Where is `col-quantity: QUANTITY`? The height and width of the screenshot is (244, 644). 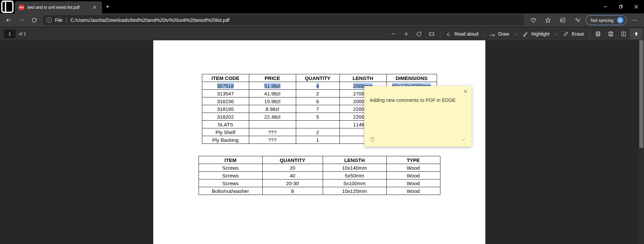
col-quantity: QUANTITY is located at coordinates (318, 78).